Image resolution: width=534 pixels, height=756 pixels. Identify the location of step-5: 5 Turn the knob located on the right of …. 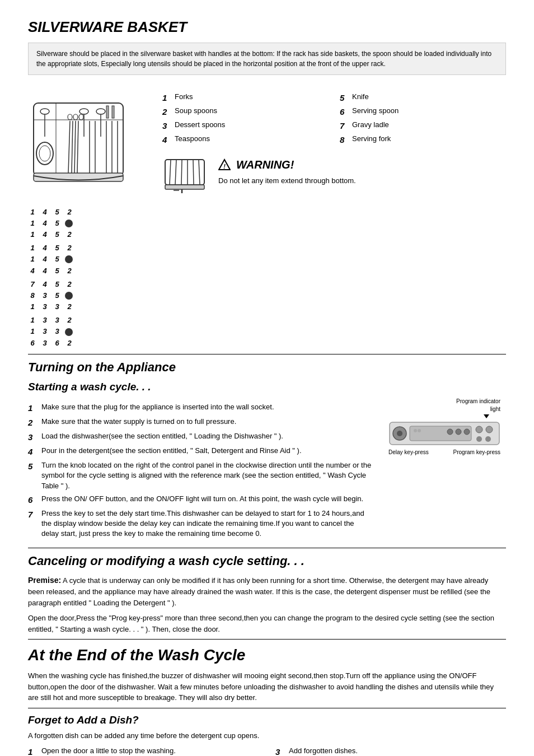
(200, 476).